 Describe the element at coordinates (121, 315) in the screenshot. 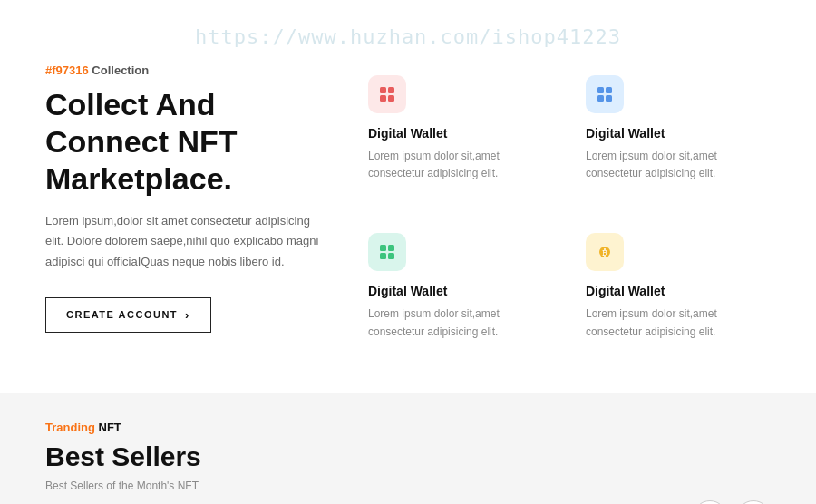

I see `create-account-label: CREATE ACCOUNT` at that location.